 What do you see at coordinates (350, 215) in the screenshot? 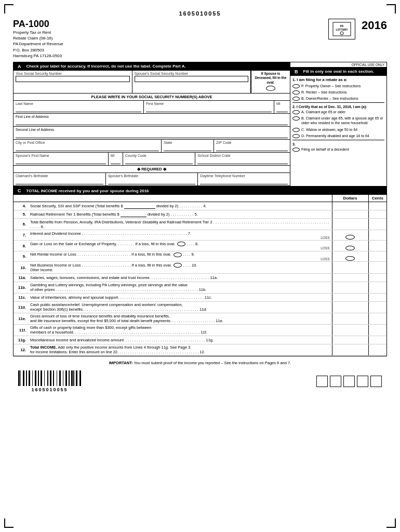
I see `line-5-dollars` at bounding box center [350, 215].